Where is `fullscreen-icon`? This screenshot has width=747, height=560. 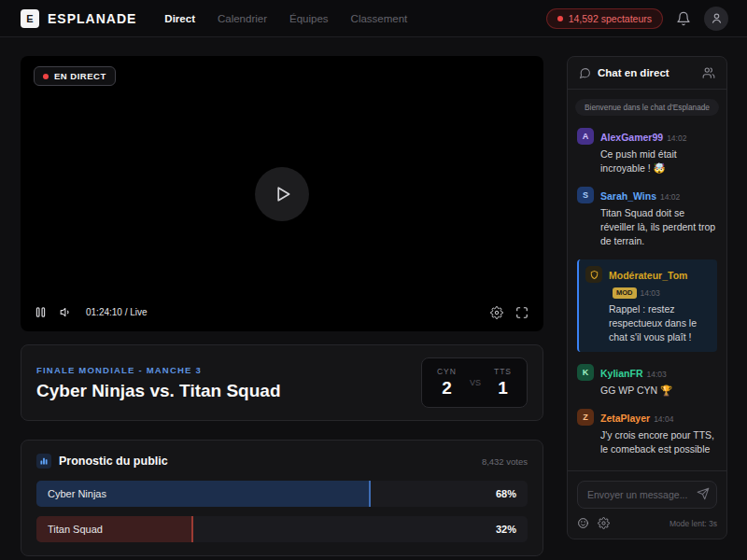 fullscreen-icon is located at coordinates (522, 313).